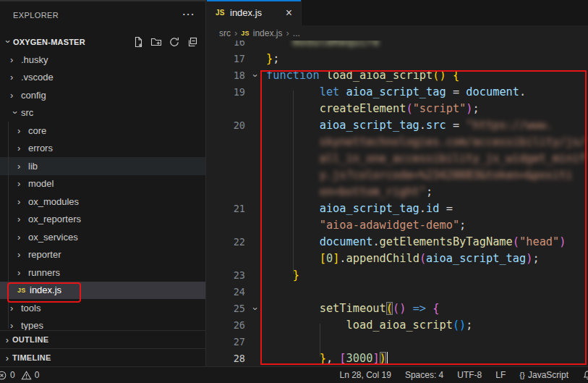 The image size is (588, 383). Describe the element at coordinates (156, 42) in the screenshot. I see `new-folder-icon` at that location.